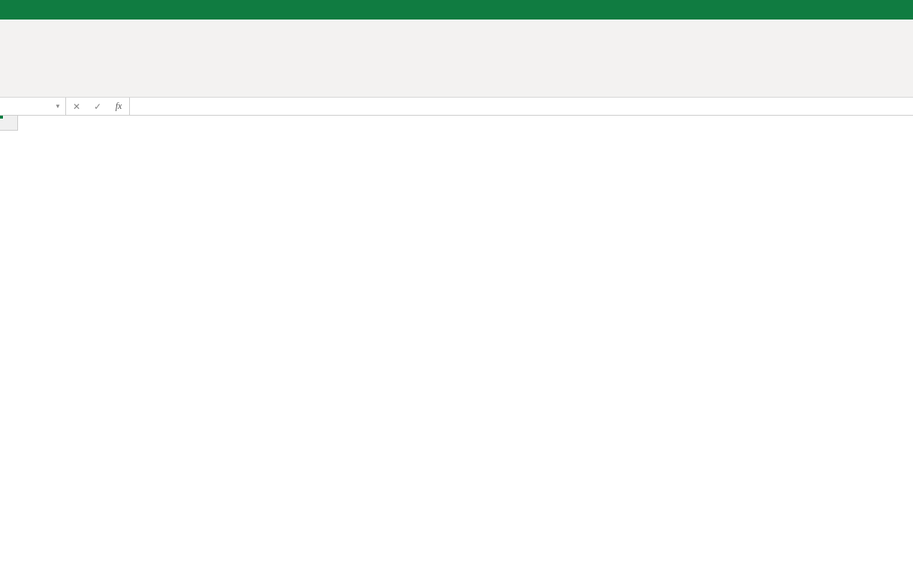 The image size is (913, 588). Describe the element at coordinates (119, 107) in the screenshot. I see `fx-icon: fx` at that location.